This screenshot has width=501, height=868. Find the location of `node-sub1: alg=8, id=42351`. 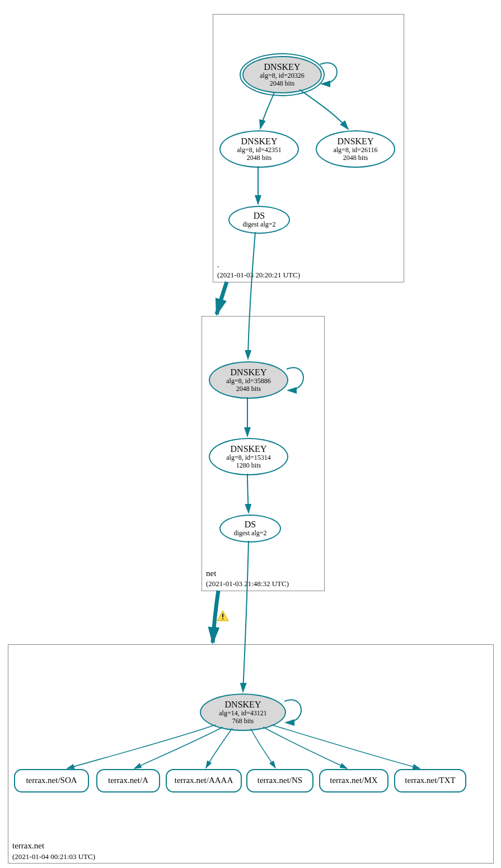

node-sub1: alg=8, id=42351 is located at coordinates (259, 150).